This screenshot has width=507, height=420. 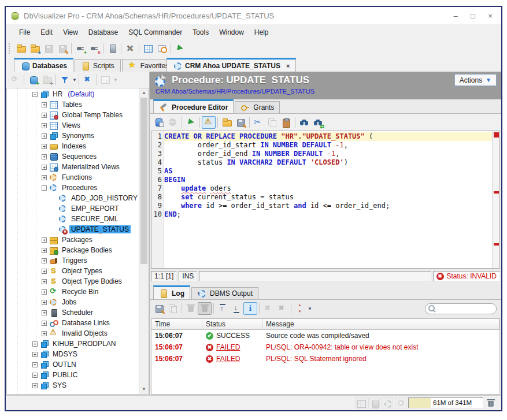 I want to click on show-warnings-button, so click(x=209, y=122).